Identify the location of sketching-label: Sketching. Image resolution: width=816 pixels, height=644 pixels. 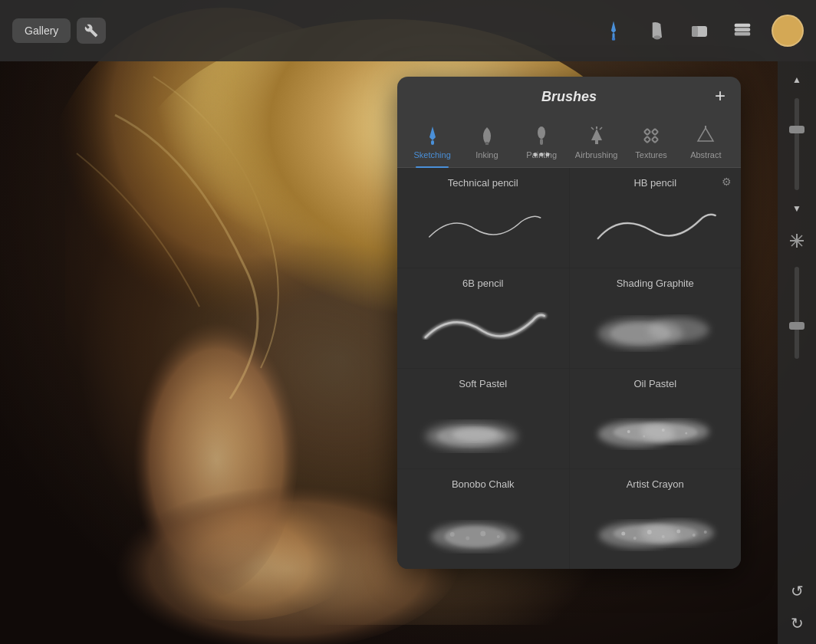
(432, 155).